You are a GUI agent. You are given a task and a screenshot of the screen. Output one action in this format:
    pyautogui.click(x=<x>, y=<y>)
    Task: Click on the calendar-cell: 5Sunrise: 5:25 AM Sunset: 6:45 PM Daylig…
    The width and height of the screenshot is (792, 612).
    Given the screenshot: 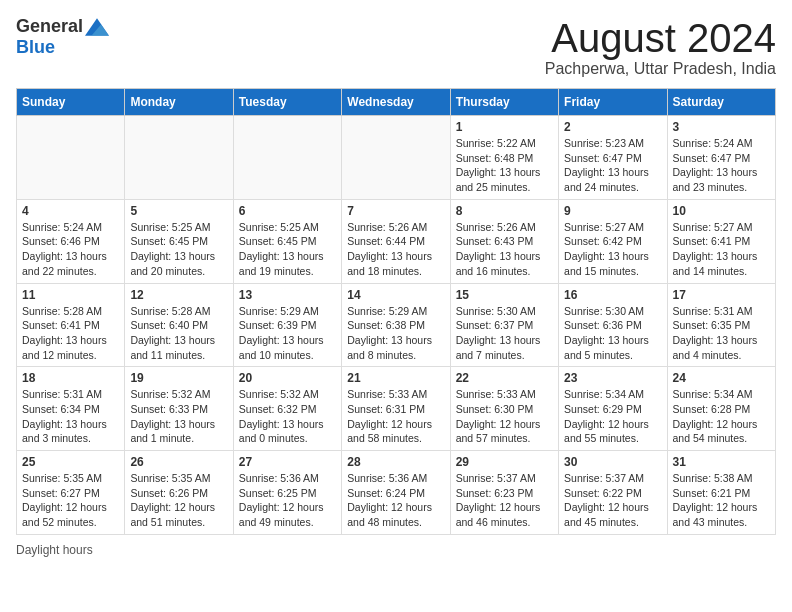 What is the action you would take?
    pyautogui.click(x=179, y=241)
    